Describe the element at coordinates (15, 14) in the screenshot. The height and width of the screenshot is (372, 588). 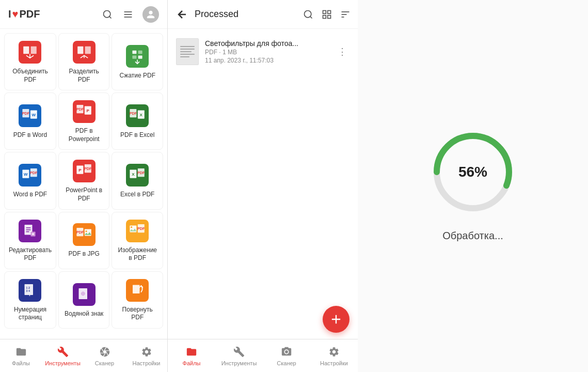
I see `logo-heart-icon: ♥` at that location.